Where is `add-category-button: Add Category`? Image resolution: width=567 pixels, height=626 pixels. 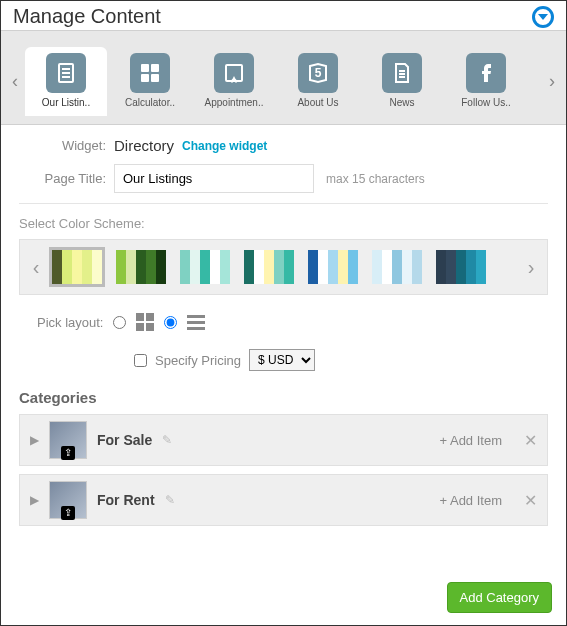 add-category-button: Add Category is located at coordinates (500, 598).